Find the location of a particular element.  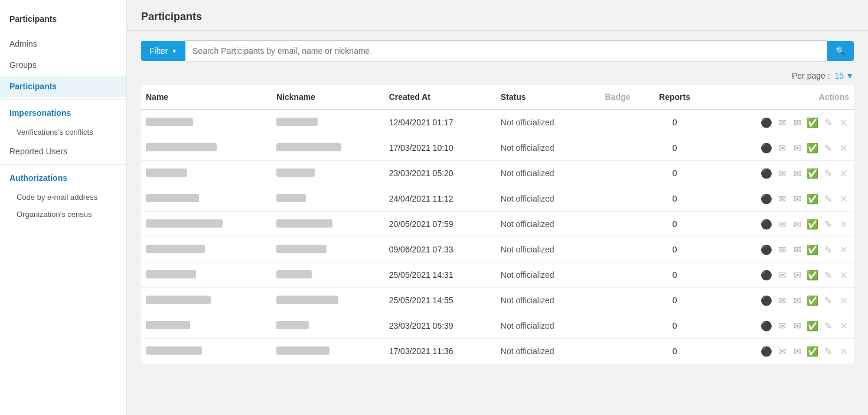

sidebar: Participants Admins Groups Participants … is located at coordinates (64, 208).